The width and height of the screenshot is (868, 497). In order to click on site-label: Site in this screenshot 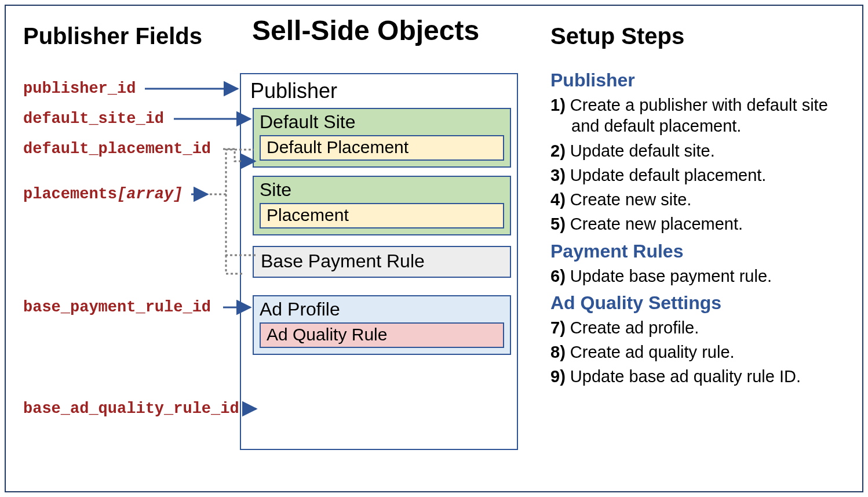, I will do `click(382, 190)`.